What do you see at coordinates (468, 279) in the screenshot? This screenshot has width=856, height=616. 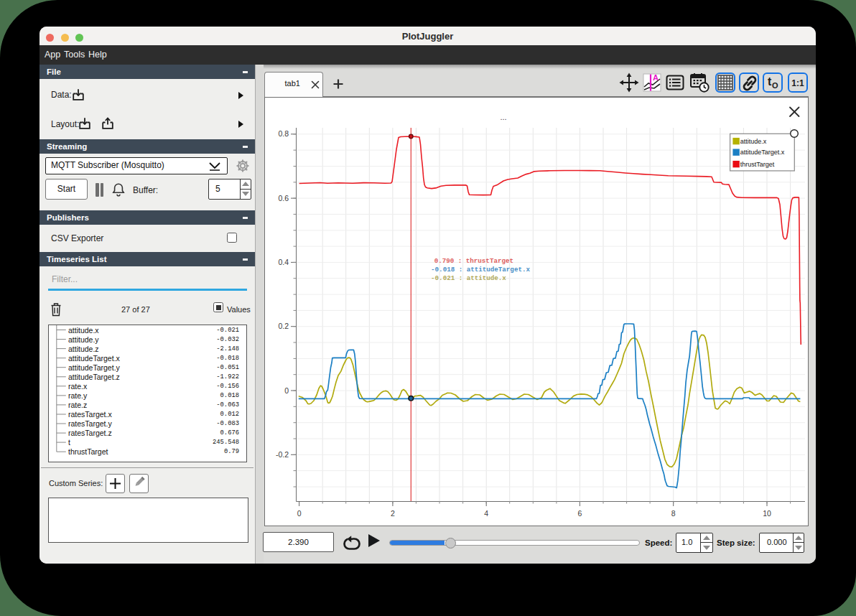 I see `svg-text: -0.021 : attitude.x` at bounding box center [468, 279].